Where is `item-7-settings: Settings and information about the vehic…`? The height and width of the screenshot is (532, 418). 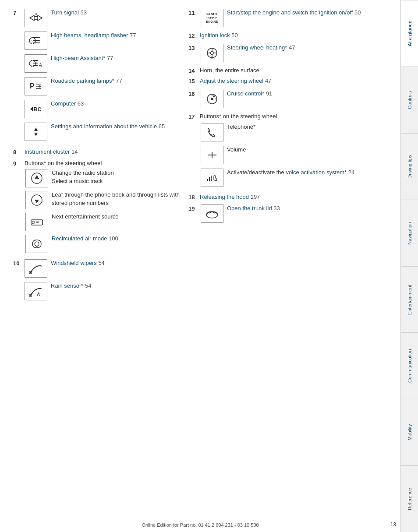
item-7-settings: Settings and information about the vehic… is located at coordinates (95, 132).